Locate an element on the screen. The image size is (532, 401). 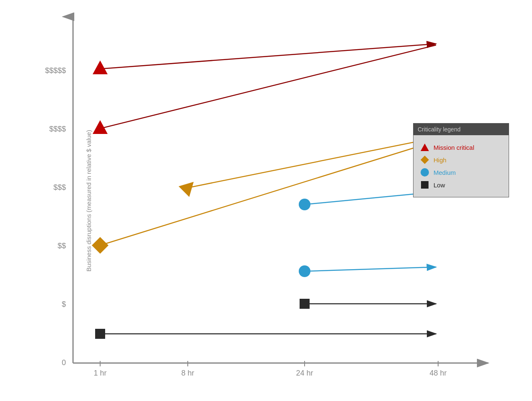
mission-critical-line-top is located at coordinates (268, 56).